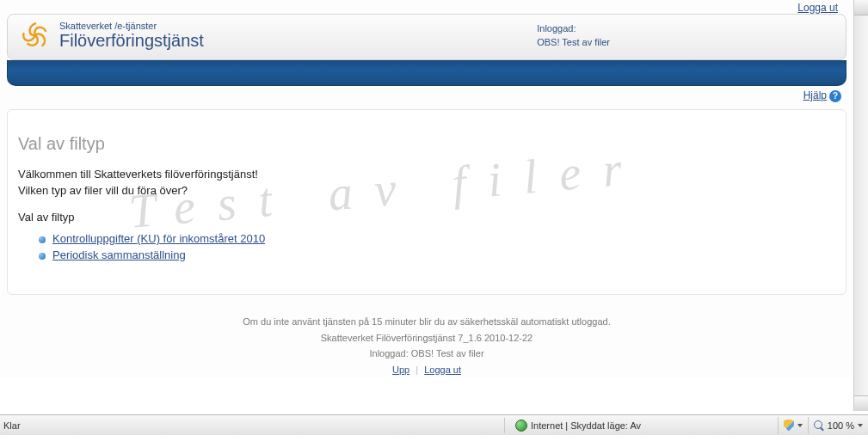  I want to click on welcome-text: Välkommen till Skatteverkets filöverföri…, so click(427, 174).